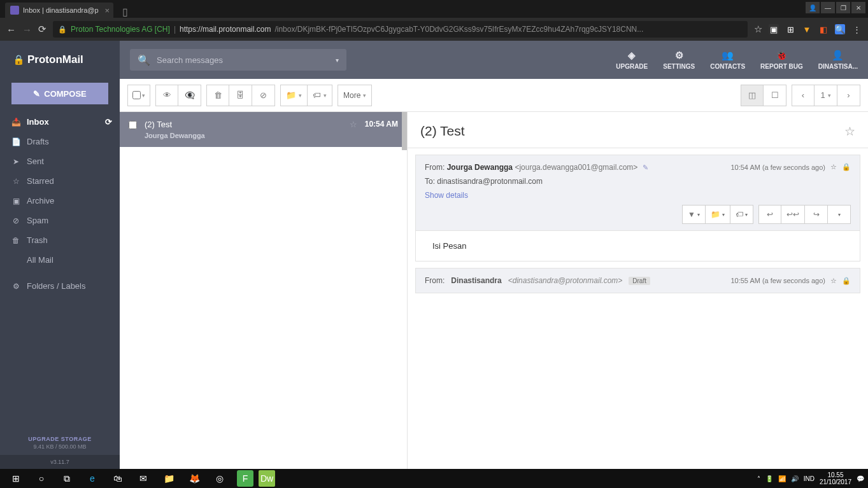 The height and width of the screenshot is (488, 868). Describe the element at coordinates (16, 221) in the screenshot. I see `spam-icon: ⊘` at that location.